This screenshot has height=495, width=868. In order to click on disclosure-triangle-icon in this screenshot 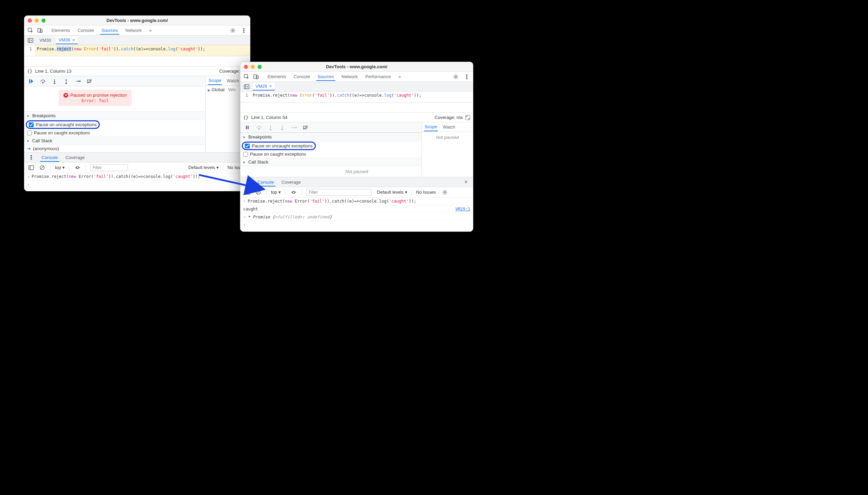, I will do `click(245, 137)`.